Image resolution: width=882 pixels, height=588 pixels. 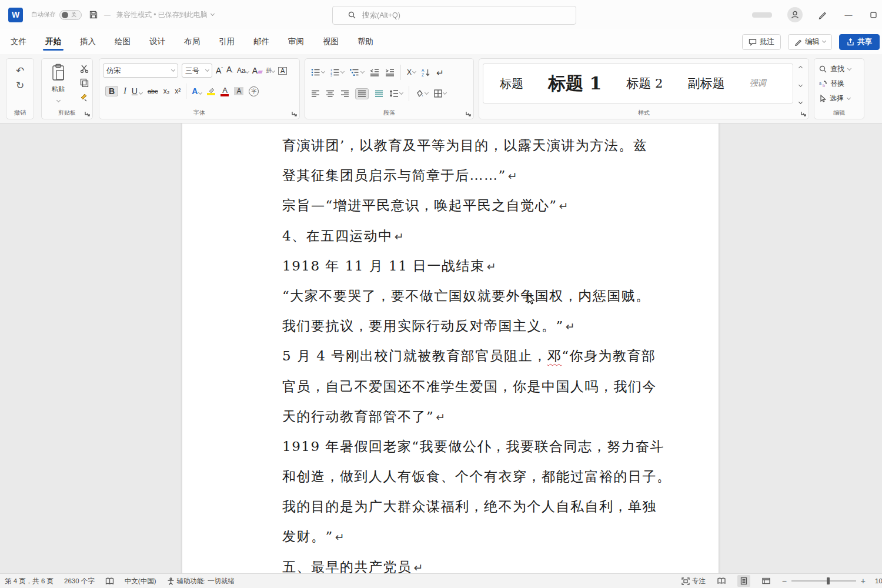 I want to click on redo-button: ↻, so click(x=20, y=86).